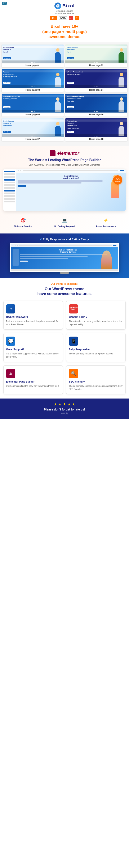  I want to click on extra-badge: 7, so click(77, 18).